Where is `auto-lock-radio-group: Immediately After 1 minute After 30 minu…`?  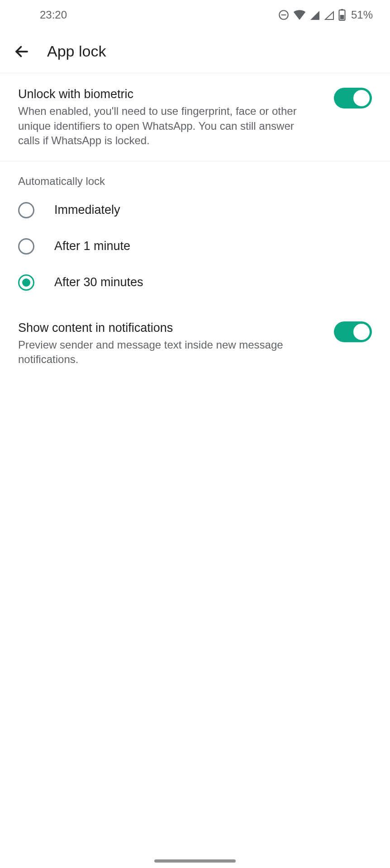
auto-lock-radio-group: Immediately After 1 minute After 30 minu… is located at coordinates (195, 250).